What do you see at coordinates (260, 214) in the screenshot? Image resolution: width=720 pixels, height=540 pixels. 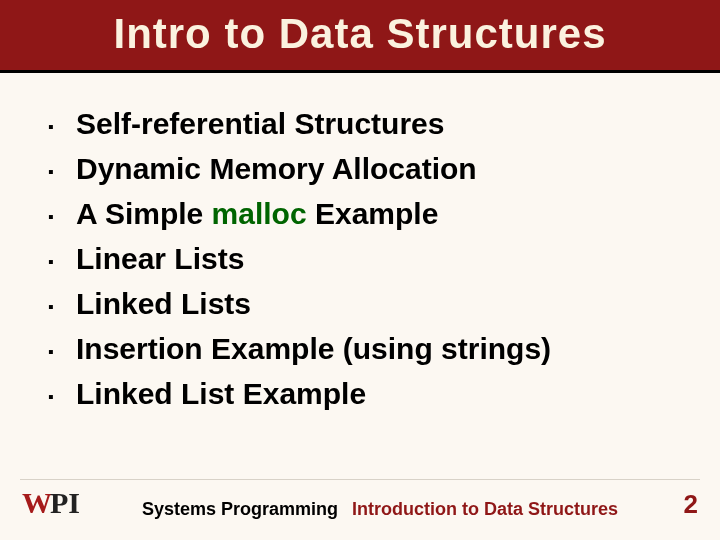 I see `bullet-keyword: malloc` at bounding box center [260, 214].